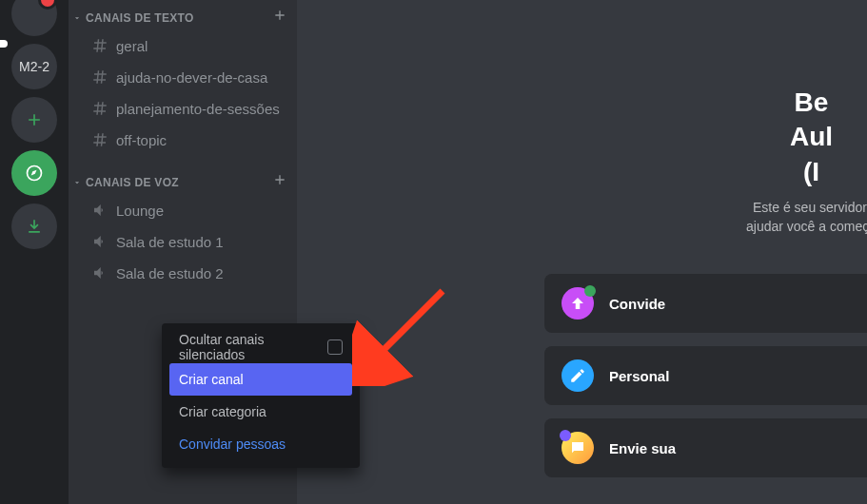 The width and height of the screenshot is (867, 504). Describe the element at coordinates (261, 347) in the screenshot. I see `ctx-mute-toggle: Ocultar canais silenciados` at that location.